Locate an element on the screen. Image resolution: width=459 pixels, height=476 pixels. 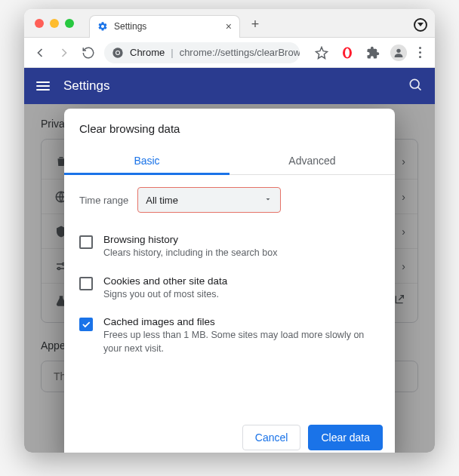
omnibox-domain: Chrome is located at coordinates (147, 53).